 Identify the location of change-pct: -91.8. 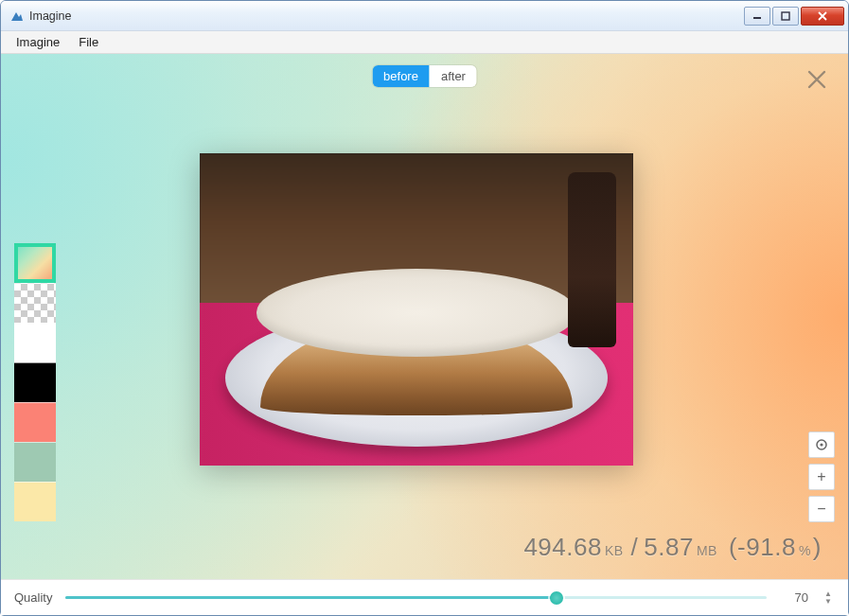
(767, 547).